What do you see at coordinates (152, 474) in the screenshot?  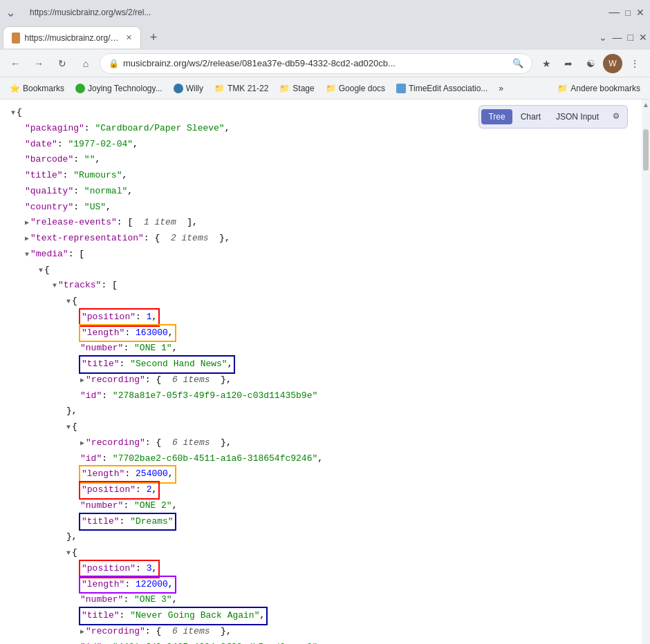 I see `val-track2-length: 254000` at bounding box center [152, 474].